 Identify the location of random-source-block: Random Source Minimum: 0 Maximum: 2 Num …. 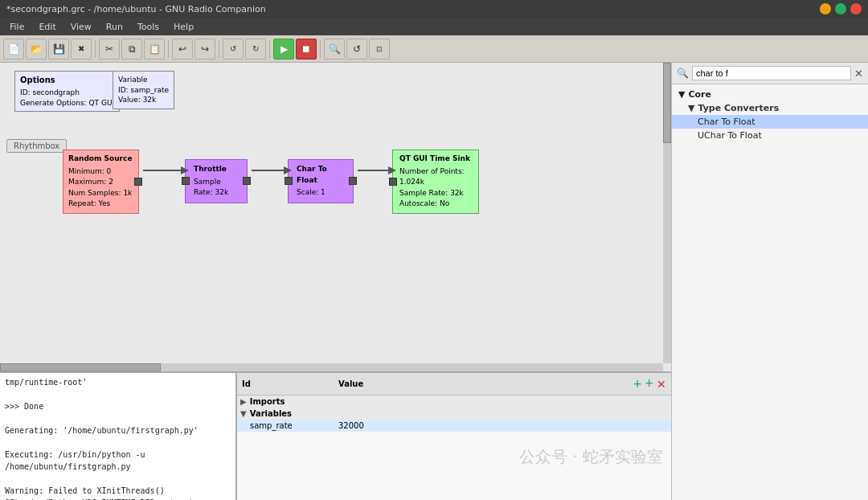
(101, 182).